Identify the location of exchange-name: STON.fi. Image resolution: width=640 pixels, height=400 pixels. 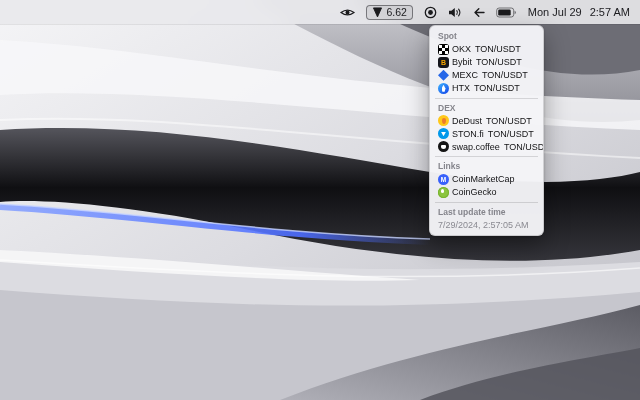
(468, 134).